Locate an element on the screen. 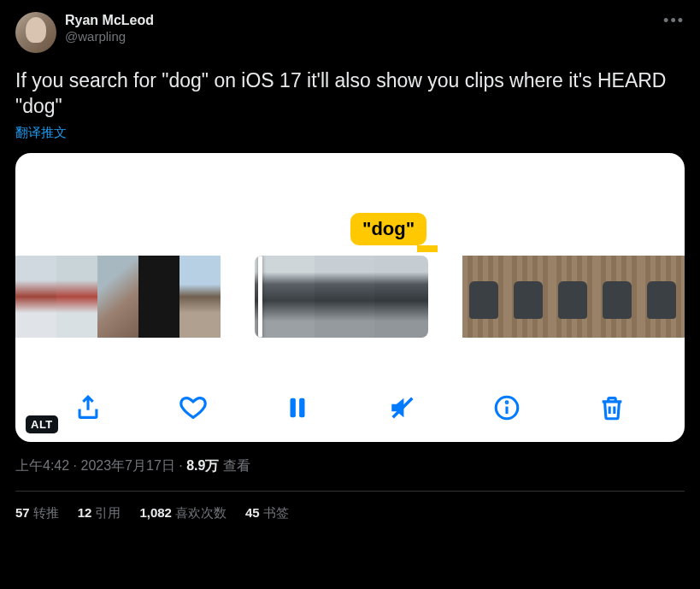 The image size is (700, 589). video-scrubber-strip is located at coordinates (350, 297).